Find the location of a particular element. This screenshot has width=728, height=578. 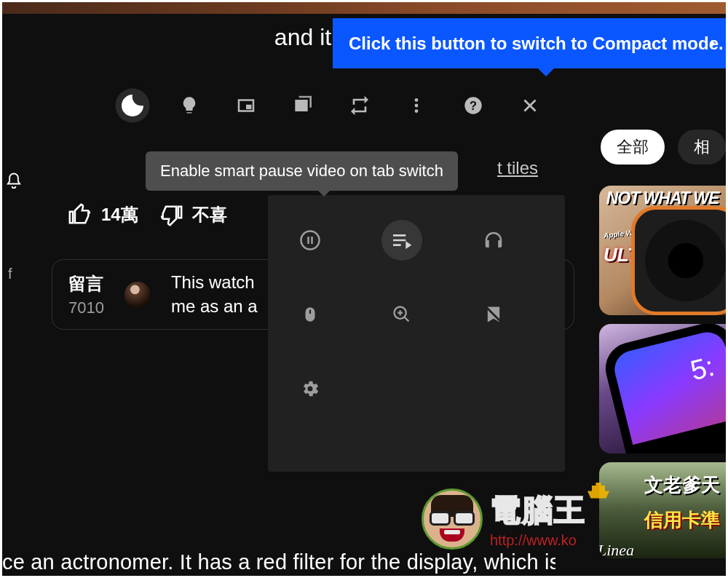

dislike-button: 不喜 is located at coordinates (193, 215).